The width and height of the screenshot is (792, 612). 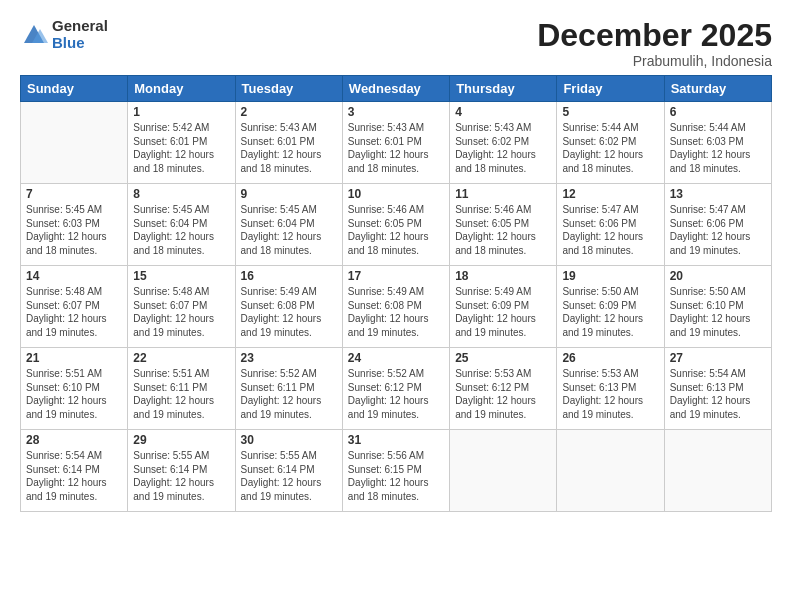 I want to click on calendar-week-row: 1 Sunrise: 5:42 AMSunset: 6:01 PMDayligh…, so click(x=396, y=143).